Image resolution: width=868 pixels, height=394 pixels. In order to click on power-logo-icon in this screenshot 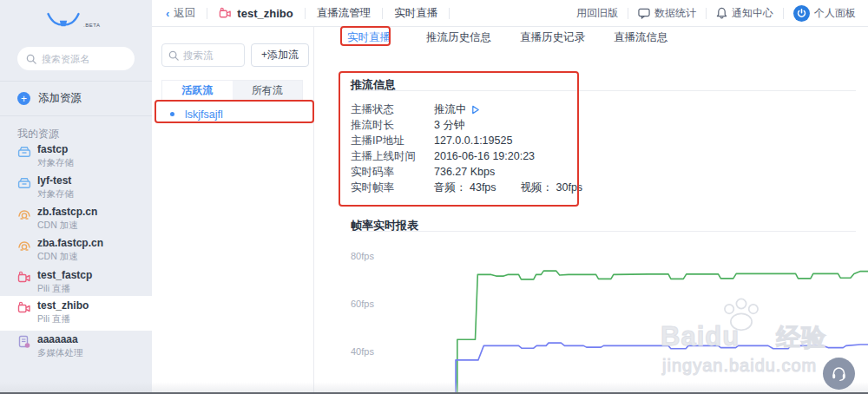, I will do `click(802, 14)`.